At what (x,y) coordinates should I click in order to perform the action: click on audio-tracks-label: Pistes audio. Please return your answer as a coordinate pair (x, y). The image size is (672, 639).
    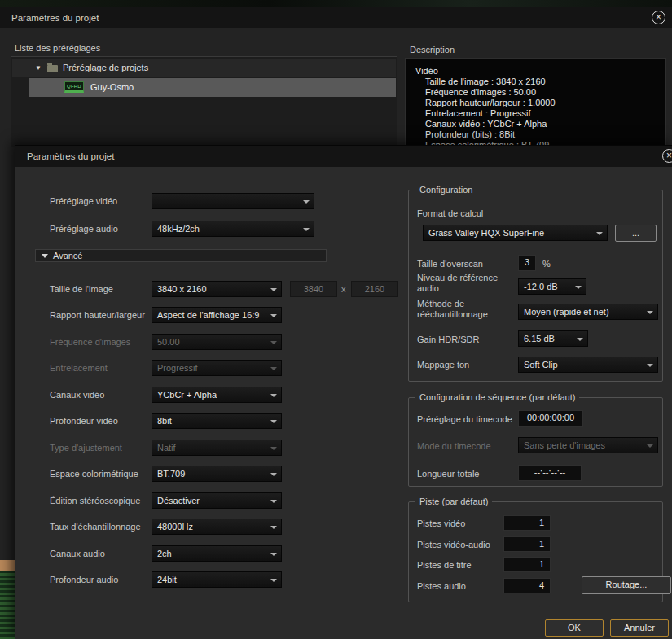
    Looking at the image, I should click on (441, 586).